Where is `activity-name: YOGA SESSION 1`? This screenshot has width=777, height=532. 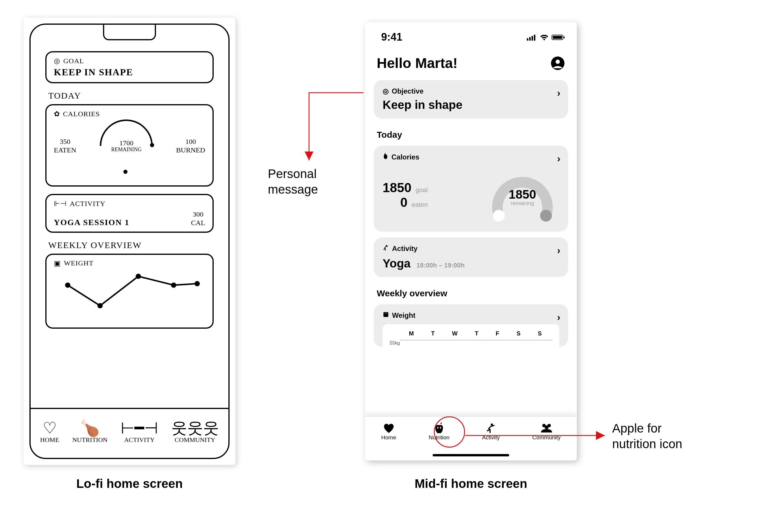 activity-name: YOGA SESSION 1 is located at coordinates (92, 223).